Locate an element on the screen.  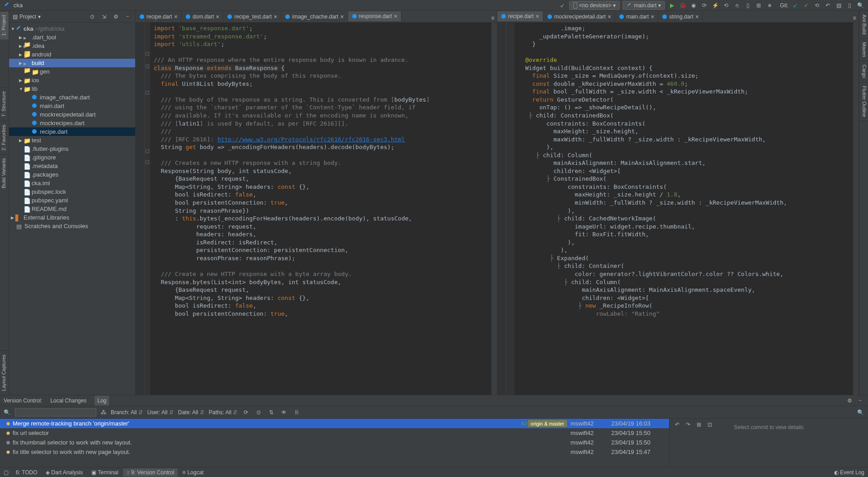
editor-tab: recipe_test.dart× is located at coordinates (252, 17).